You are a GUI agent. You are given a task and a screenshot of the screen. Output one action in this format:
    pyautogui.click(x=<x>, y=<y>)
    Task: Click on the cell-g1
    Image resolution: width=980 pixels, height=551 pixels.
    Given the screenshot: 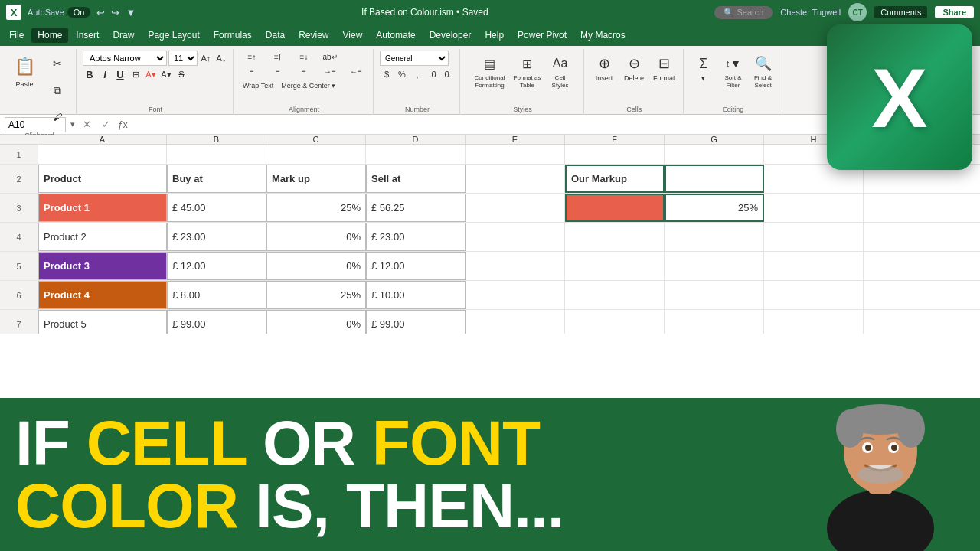 What is the action you would take?
    pyautogui.click(x=714, y=155)
    